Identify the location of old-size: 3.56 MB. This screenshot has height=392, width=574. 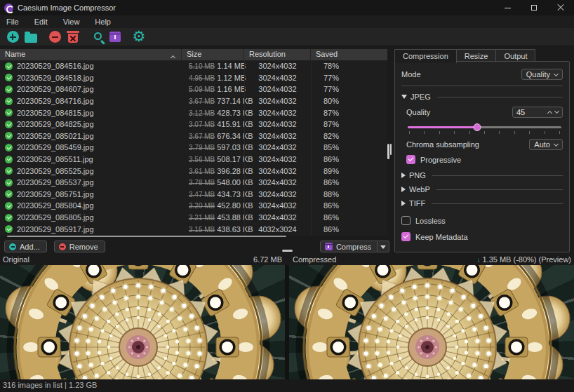
(202, 160).